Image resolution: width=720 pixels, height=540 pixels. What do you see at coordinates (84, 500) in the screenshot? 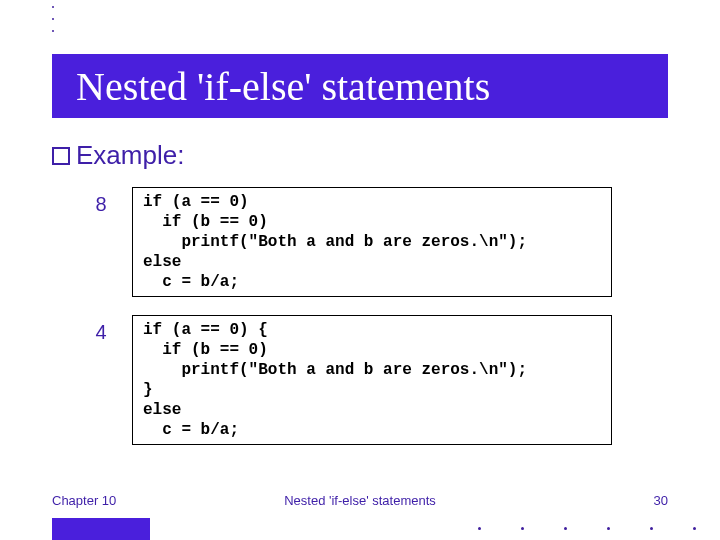
I see `footer-left: Chapter 10` at bounding box center [84, 500].